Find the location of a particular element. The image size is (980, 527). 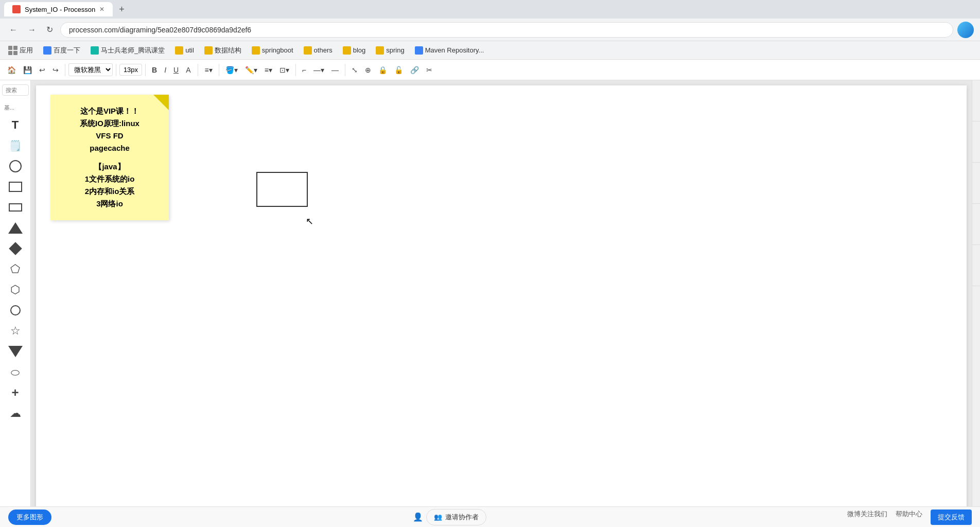

bookmark-maven: Maven Repository... is located at coordinates (450, 50).